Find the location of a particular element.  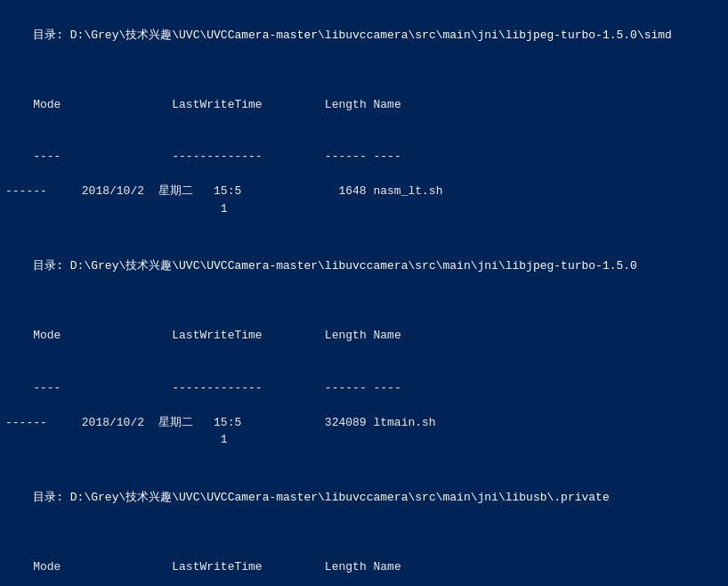

table-row: ------ 2018/10/2 星期二 15:5 1648 nasm_lt.s… is located at coordinates (364, 191).